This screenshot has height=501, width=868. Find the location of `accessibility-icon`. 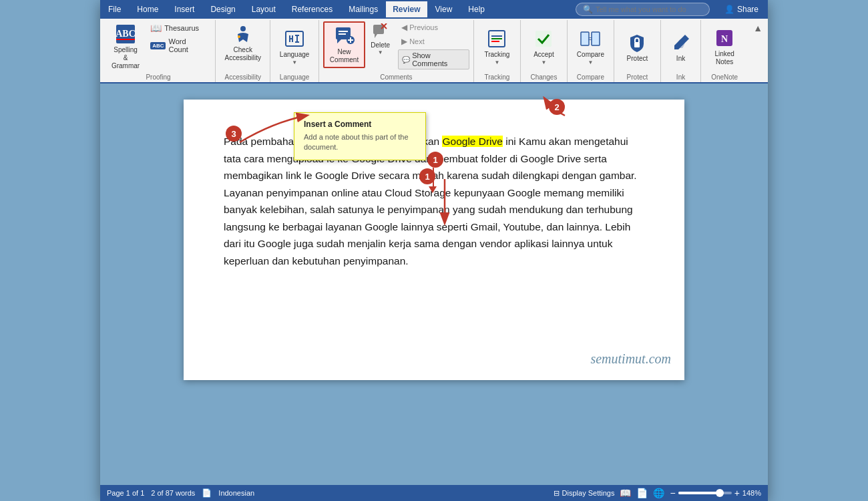

accessibility-icon is located at coordinates (243, 34).